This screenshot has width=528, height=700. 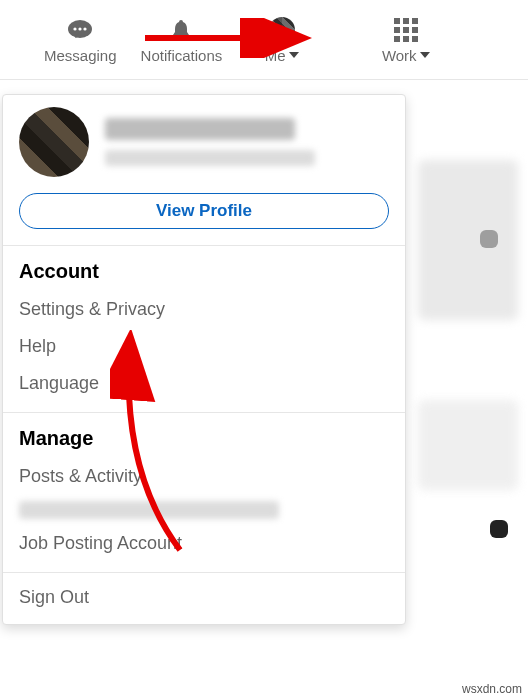 What do you see at coordinates (210, 158) in the screenshot?
I see `profile-headline-redacted` at bounding box center [210, 158].